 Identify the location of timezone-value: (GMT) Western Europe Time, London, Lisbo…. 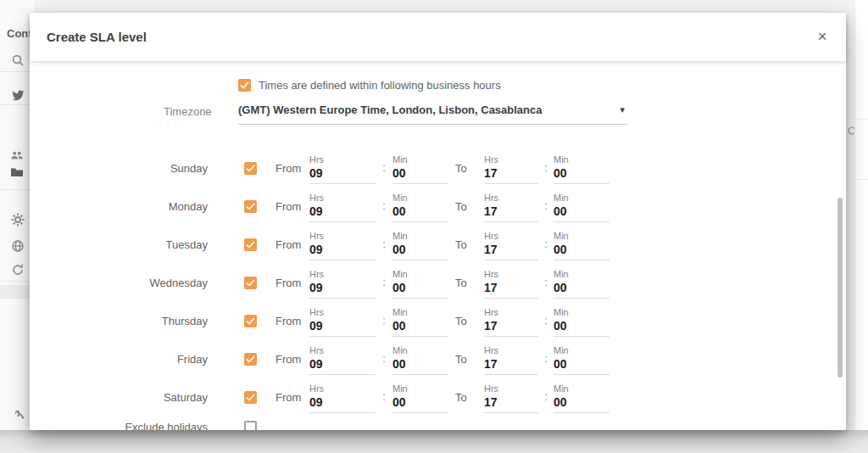
(390, 110).